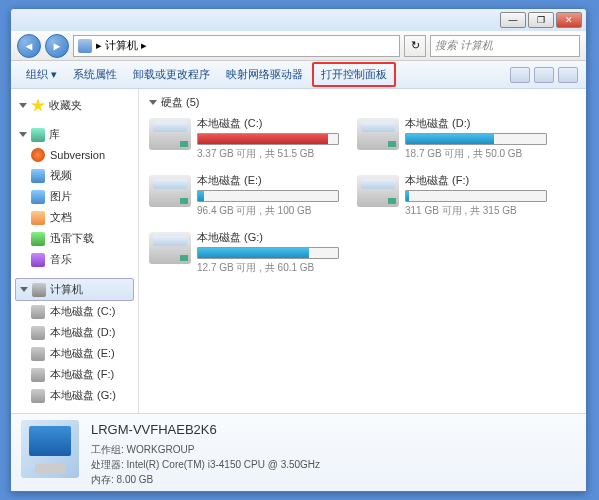 The height and width of the screenshot is (500, 599). Describe the element at coordinates (74, 196) in the screenshot. I see `sidebar-item-pic: 图片` at that location.